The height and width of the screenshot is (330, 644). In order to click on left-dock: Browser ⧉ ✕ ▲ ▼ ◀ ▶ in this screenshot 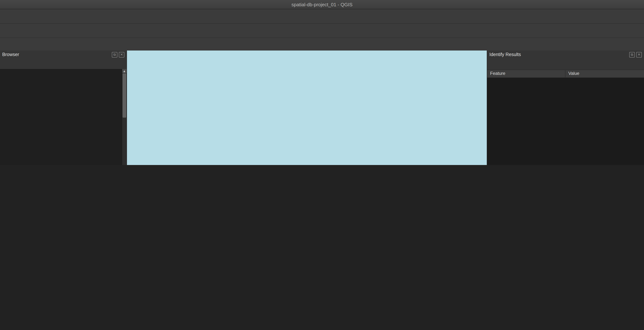, I will do `click(64, 108)`.